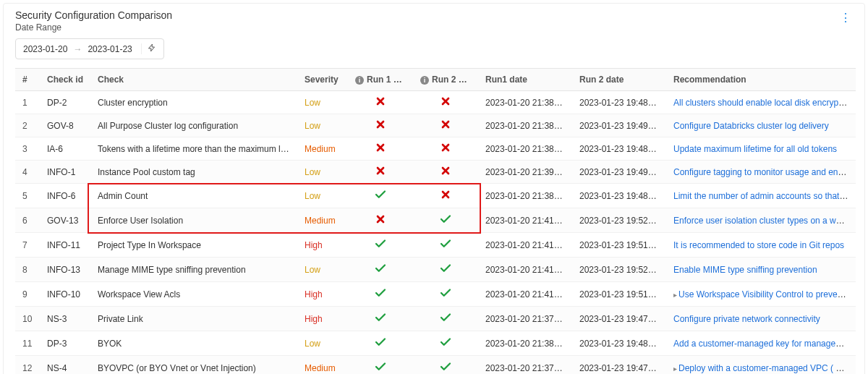 The image size is (868, 374). I want to click on refresh-bolt-icon, so click(149, 49).